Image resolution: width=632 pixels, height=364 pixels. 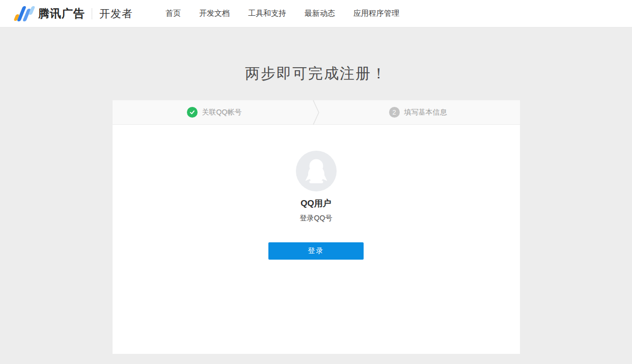 I want to click on nav-item-docs: 开发文档, so click(x=214, y=13).